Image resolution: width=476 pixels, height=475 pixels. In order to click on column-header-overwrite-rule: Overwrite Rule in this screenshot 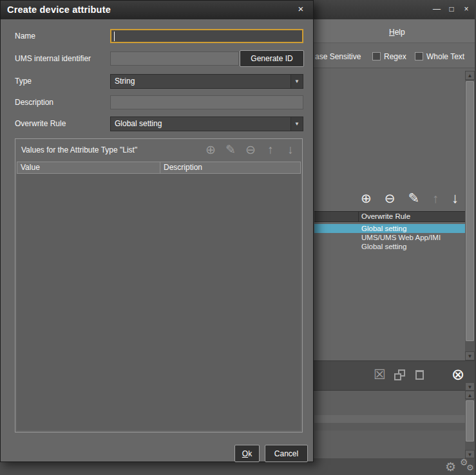, I will do `click(390, 216)`.